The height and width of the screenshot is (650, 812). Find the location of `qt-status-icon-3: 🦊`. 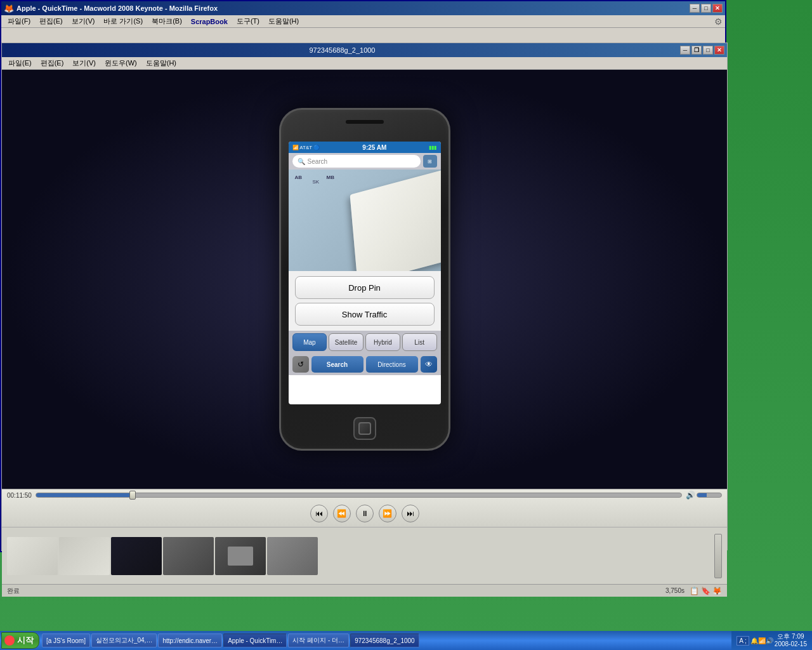

qt-status-icon-3: 🦊 is located at coordinates (717, 591).